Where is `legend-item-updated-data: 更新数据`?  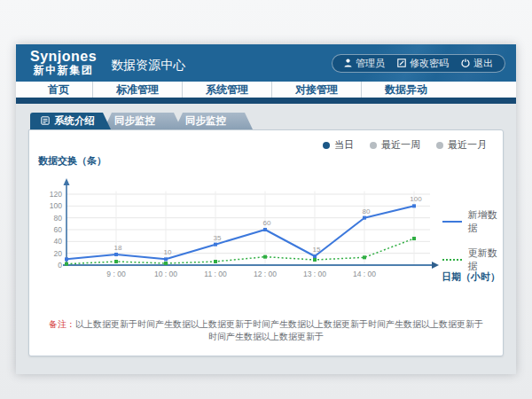
legend-item-updated-data: 更新数据 is located at coordinates (473, 260).